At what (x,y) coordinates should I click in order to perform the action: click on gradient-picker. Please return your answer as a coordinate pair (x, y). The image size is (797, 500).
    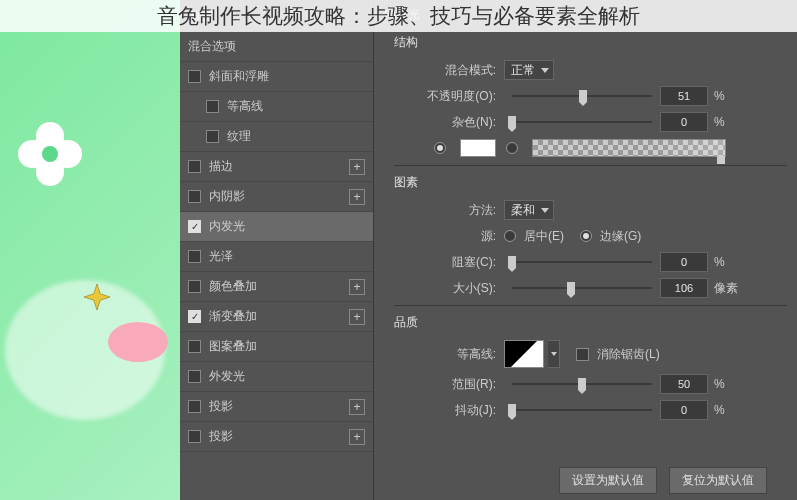
    Looking at the image, I should click on (629, 148).